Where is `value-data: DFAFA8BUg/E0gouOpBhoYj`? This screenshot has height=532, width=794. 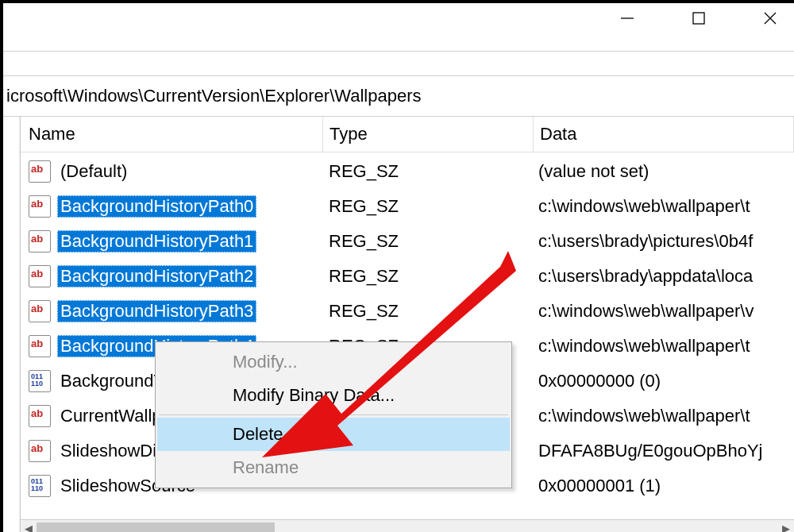 value-data: DFAFA8BUg/E0gouOpBhoYj is located at coordinates (663, 451).